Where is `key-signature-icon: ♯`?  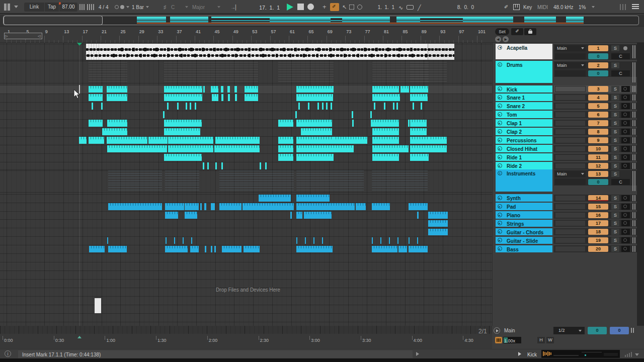 key-signature-icon: ♯ is located at coordinates (165, 7).